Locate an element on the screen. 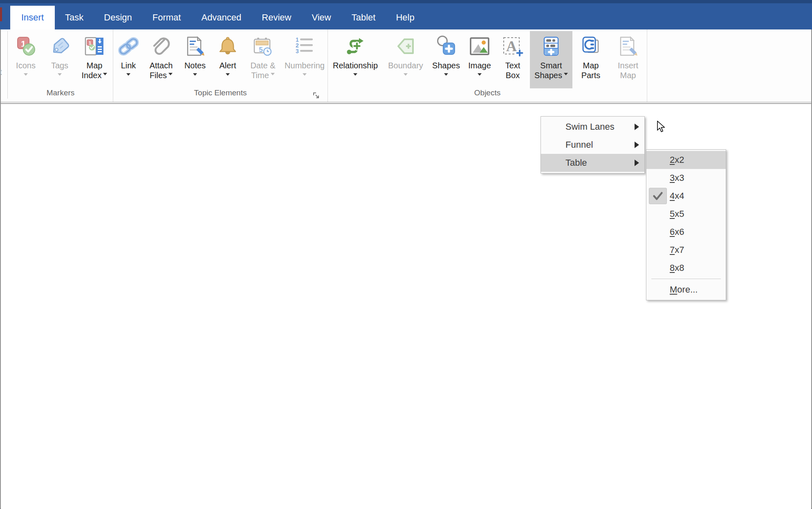 This screenshot has height=509, width=812. shapes-button: Shapes is located at coordinates (446, 60).